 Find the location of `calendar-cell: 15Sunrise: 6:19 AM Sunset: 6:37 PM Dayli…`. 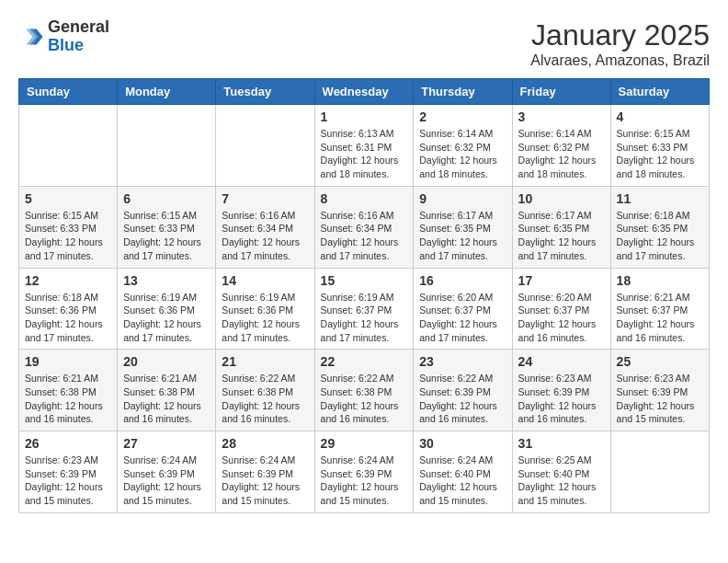

calendar-cell: 15Sunrise: 6:19 AM Sunset: 6:37 PM Dayli… is located at coordinates (364, 309).